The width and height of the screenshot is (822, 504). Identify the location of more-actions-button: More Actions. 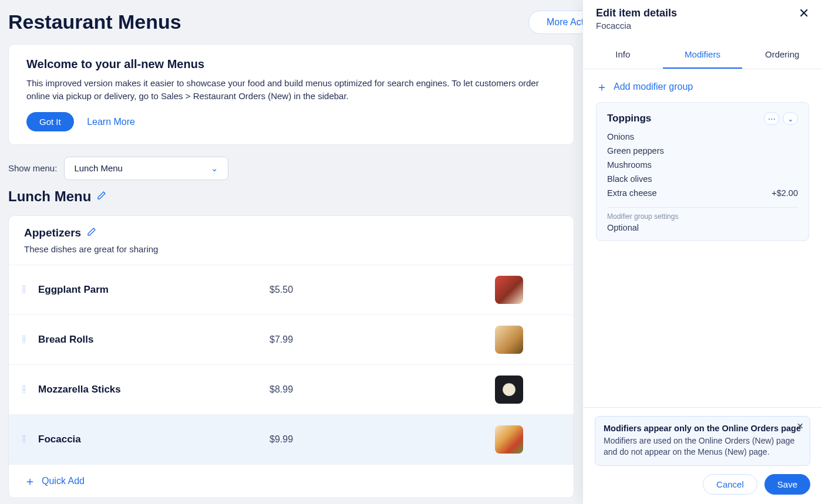
(555, 22).